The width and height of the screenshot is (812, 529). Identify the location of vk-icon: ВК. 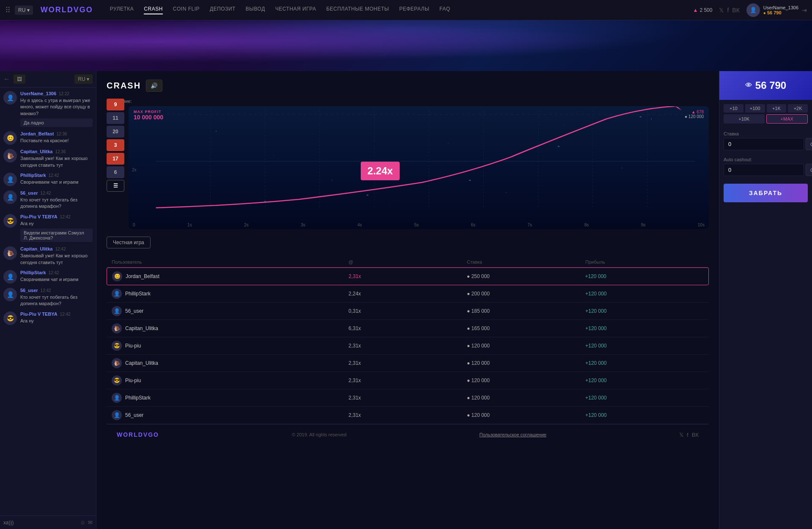
(736, 10).